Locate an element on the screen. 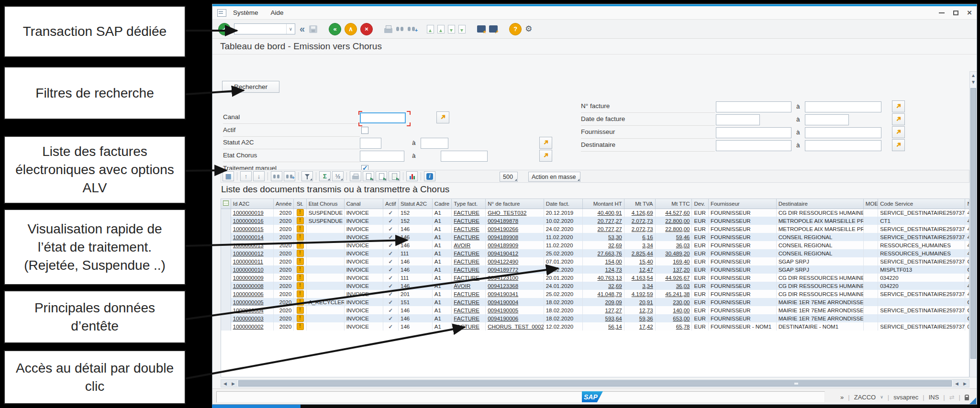 Image resolution: width=980 pixels, height=408 pixels. help-button: ? is located at coordinates (515, 29).